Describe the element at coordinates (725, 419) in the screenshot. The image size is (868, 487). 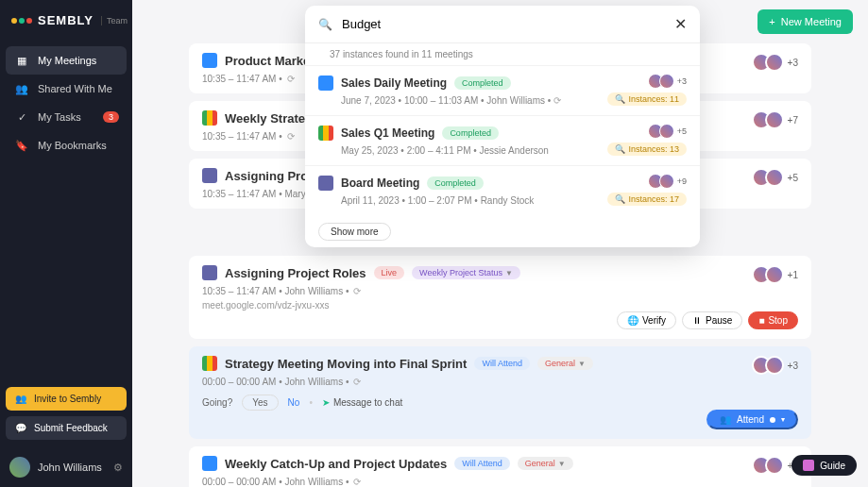
I see `attend-icon: 👥` at that location.